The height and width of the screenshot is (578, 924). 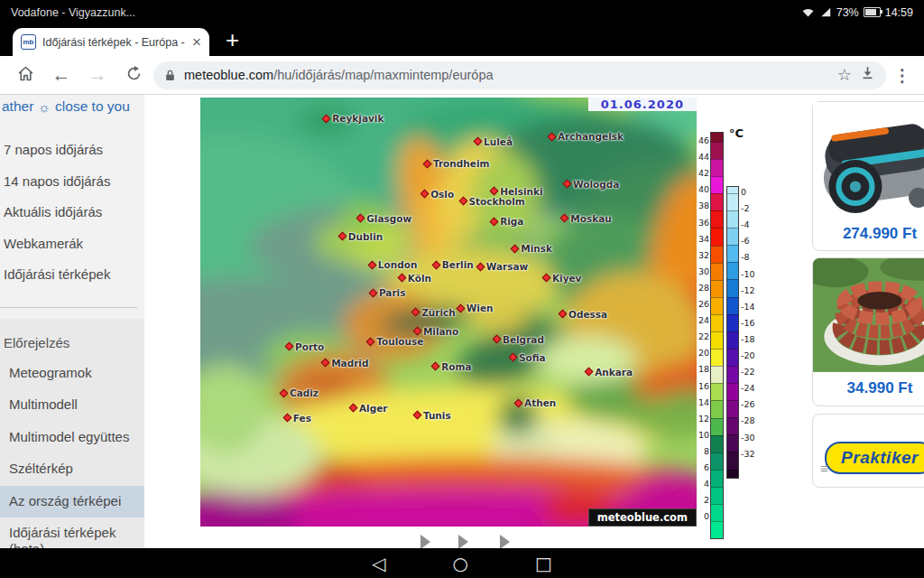 I want to click on browser-menu-icon: ⋮, so click(x=902, y=76).